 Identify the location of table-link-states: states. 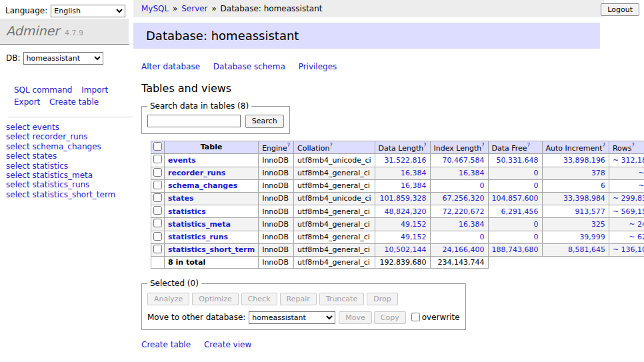
(44, 156).